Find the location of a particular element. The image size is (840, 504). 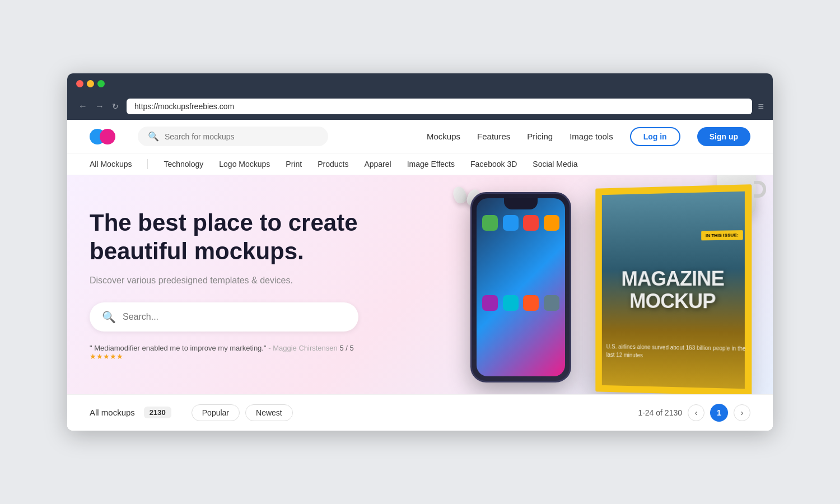

cat-logo-mockups: Logo Mockups is located at coordinates (244, 164).